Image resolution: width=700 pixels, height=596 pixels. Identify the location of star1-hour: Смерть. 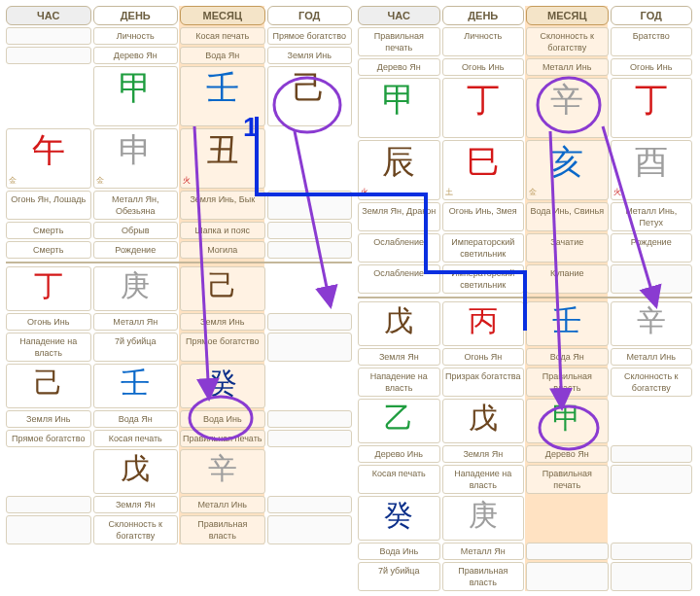
(49, 230).